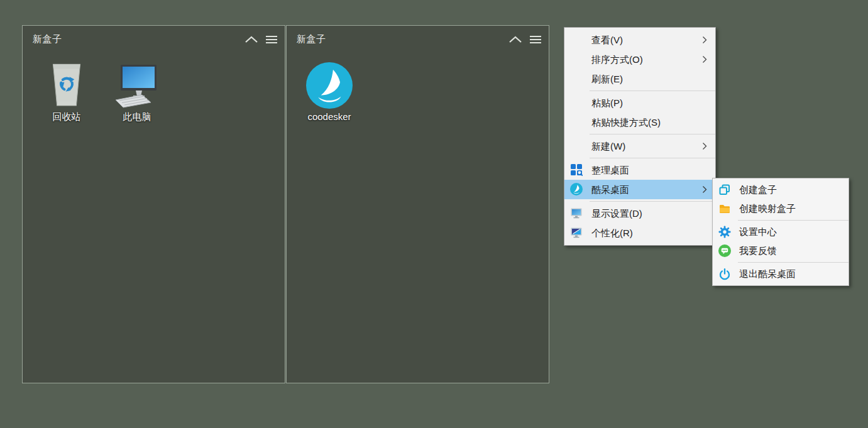 The width and height of the screenshot is (868, 428). I want to click on menu-item-paste: 粘贴(P), so click(640, 103).